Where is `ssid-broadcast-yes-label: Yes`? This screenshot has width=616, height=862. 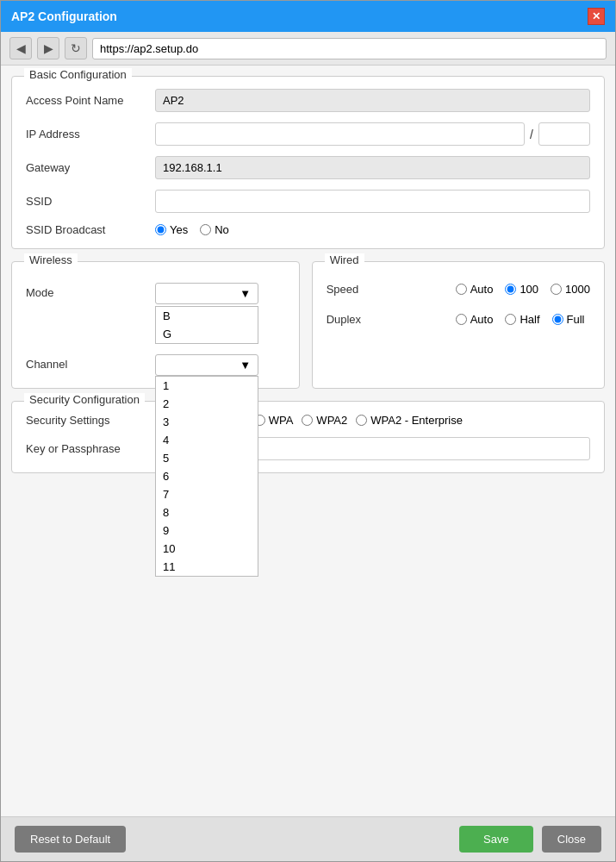
ssid-broadcast-yes-label: Yes is located at coordinates (171, 229).